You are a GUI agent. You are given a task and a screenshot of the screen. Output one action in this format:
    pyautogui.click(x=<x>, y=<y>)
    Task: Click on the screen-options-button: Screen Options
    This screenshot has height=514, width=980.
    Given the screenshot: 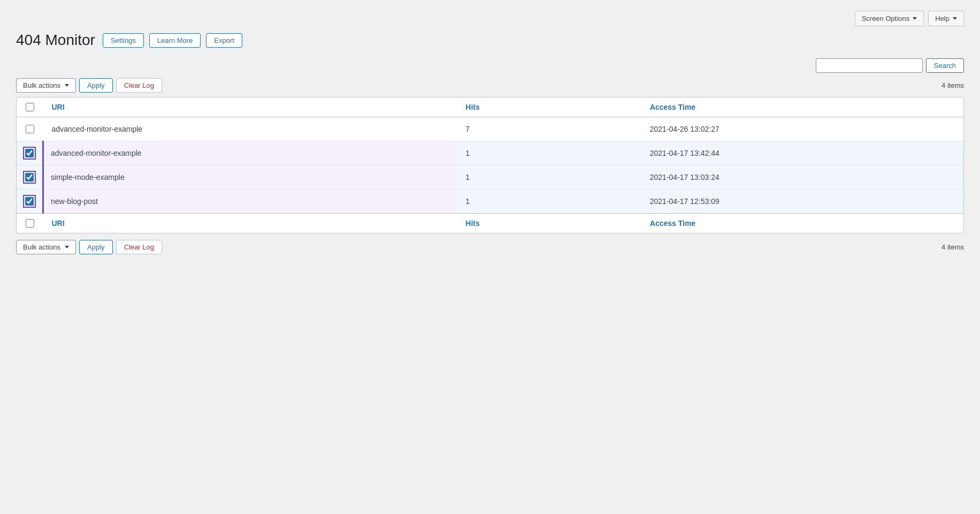 What is the action you would take?
    pyautogui.click(x=890, y=18)
    